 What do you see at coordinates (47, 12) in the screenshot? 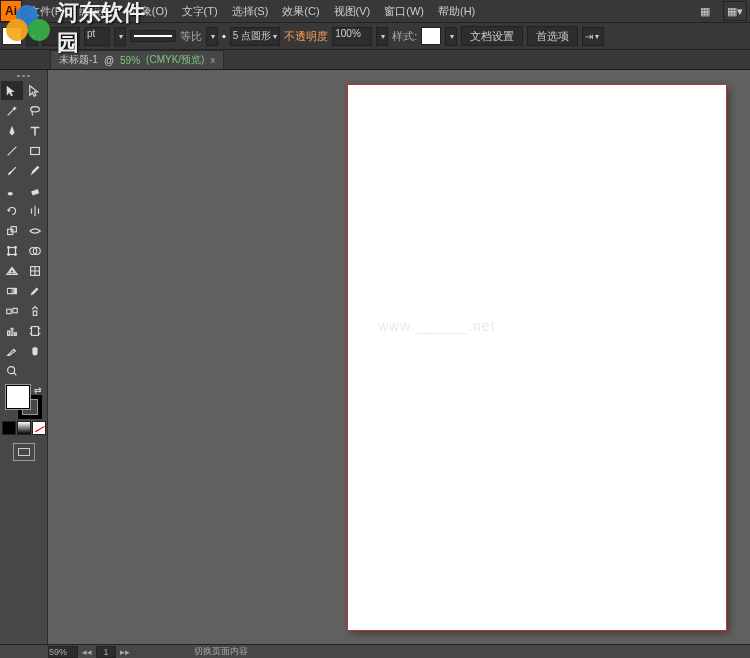
I see `menu-file: 文件(F)` at bounding box center [47, 12].